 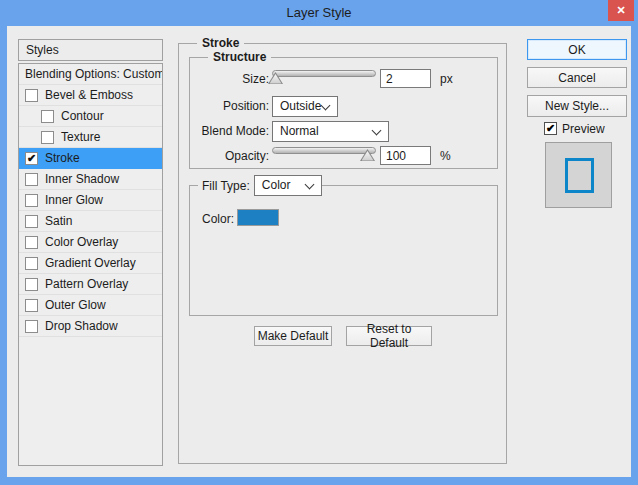 What do you see at coordinates (324, 74) in the screenshot?
I see `size-slider-track` at bounding box center [324, 74].